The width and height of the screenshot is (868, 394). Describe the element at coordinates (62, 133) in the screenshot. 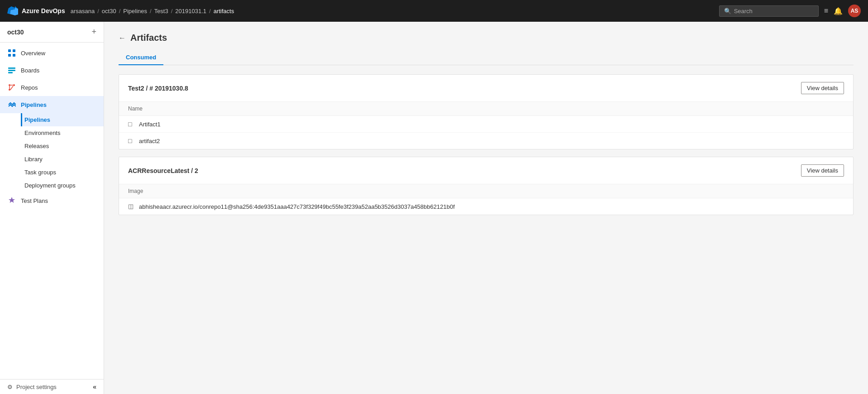

I see `sidebar-sub-item-environments: Environments` at that location.